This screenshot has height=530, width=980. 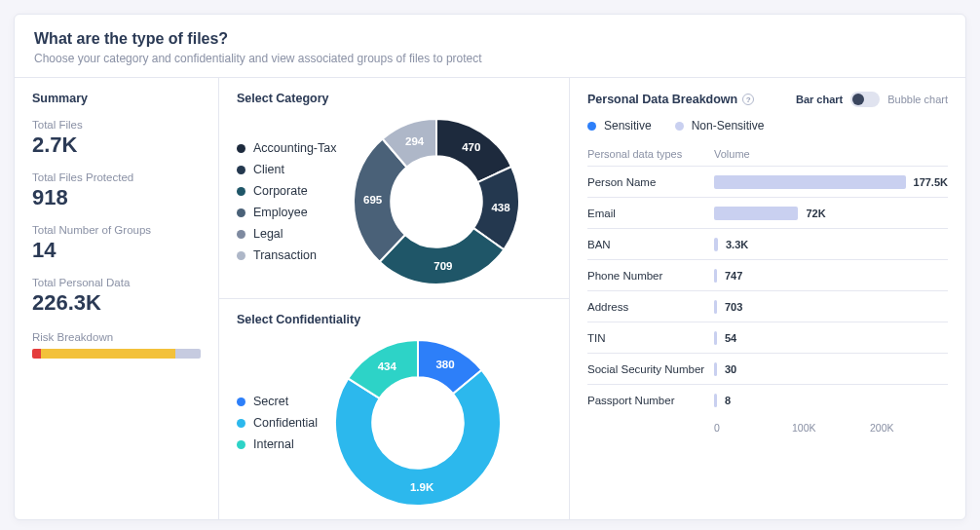 What do you see at coordinates (815, 213) in the screenshot?
I see `bar-value-label: 72K` at bounding box center [815, 213].